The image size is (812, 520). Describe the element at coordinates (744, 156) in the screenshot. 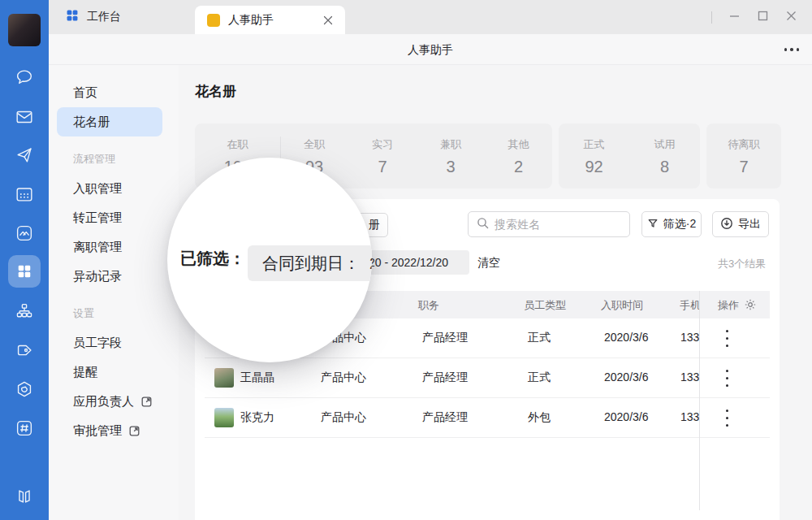

I see `stat-pending-resignation: 待离职 7` at that location.